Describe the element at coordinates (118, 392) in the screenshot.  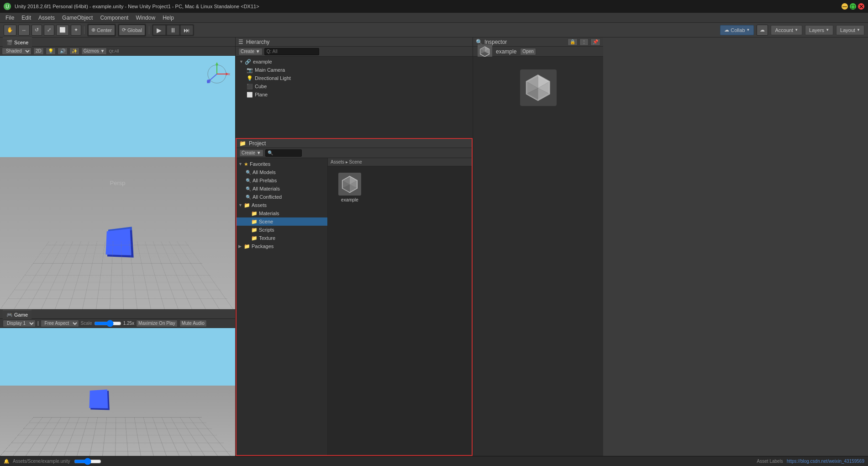
I see `game-viewport` at that location.